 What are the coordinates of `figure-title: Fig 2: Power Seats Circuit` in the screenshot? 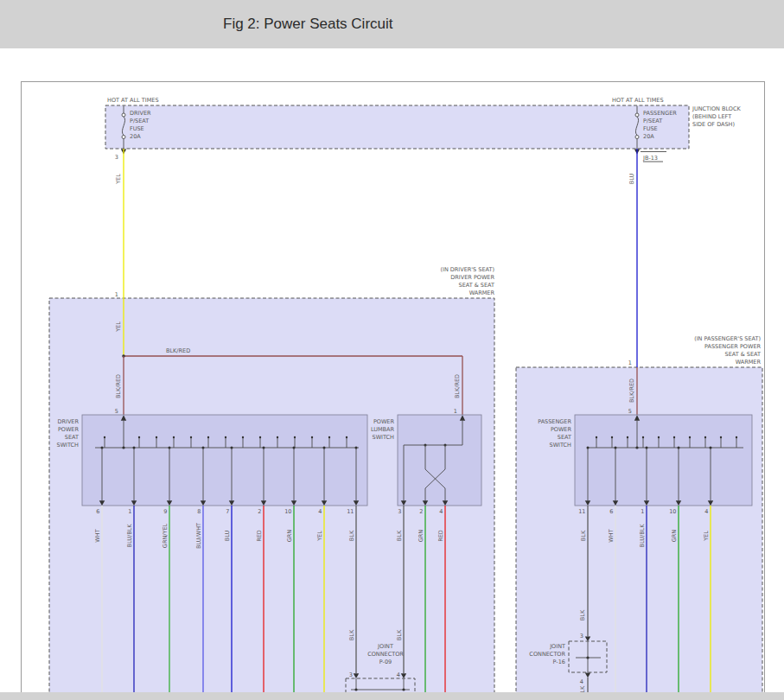 It's located at (308, 24).